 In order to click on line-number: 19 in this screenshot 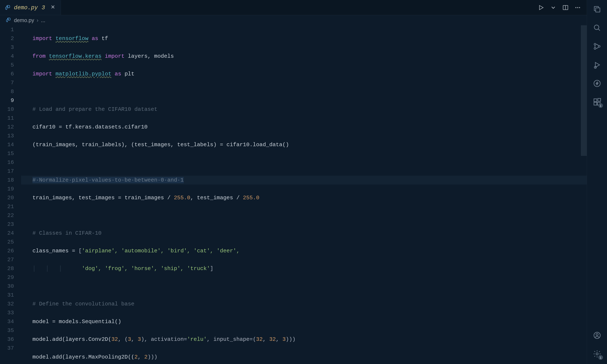, I will do `click(7, 189)`.